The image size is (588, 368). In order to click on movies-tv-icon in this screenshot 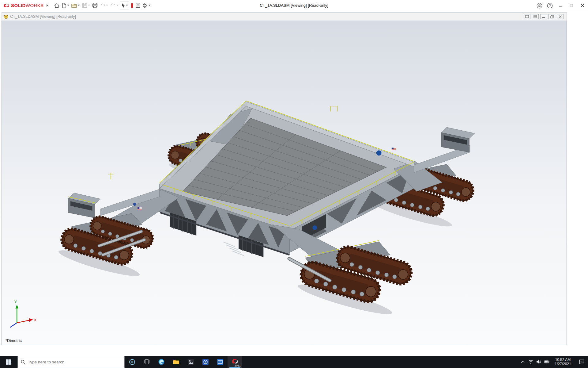, I will do `click(220, 362)`.